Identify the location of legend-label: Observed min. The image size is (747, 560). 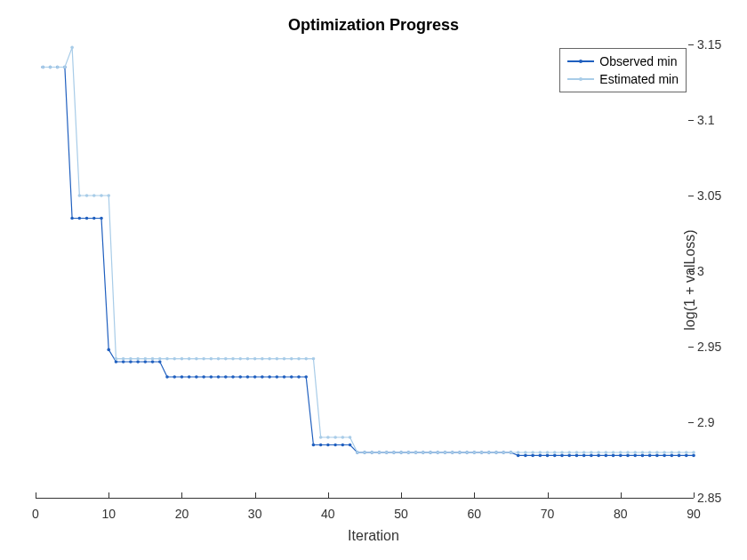
(639, 61).